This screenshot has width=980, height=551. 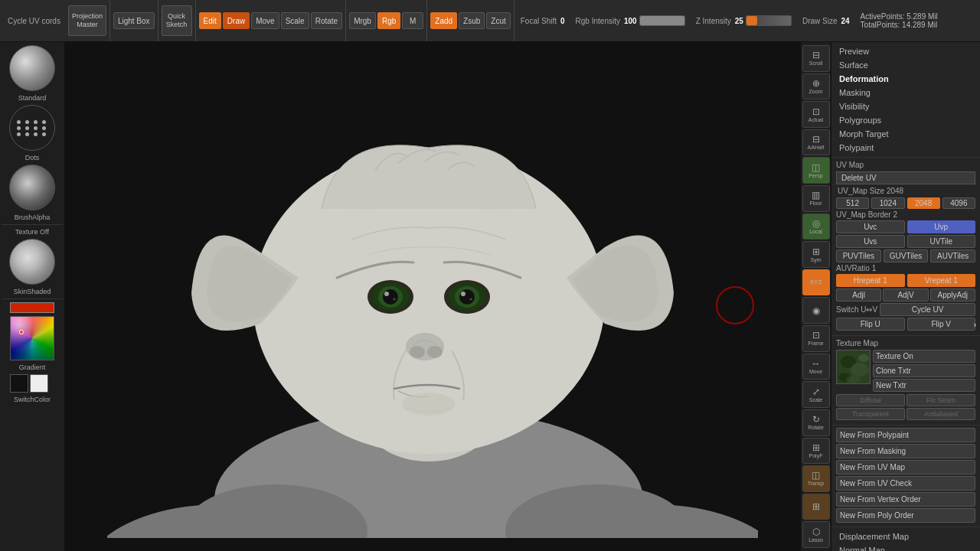 I want to click on texture-thumbnail, so click(x=853, y=367).